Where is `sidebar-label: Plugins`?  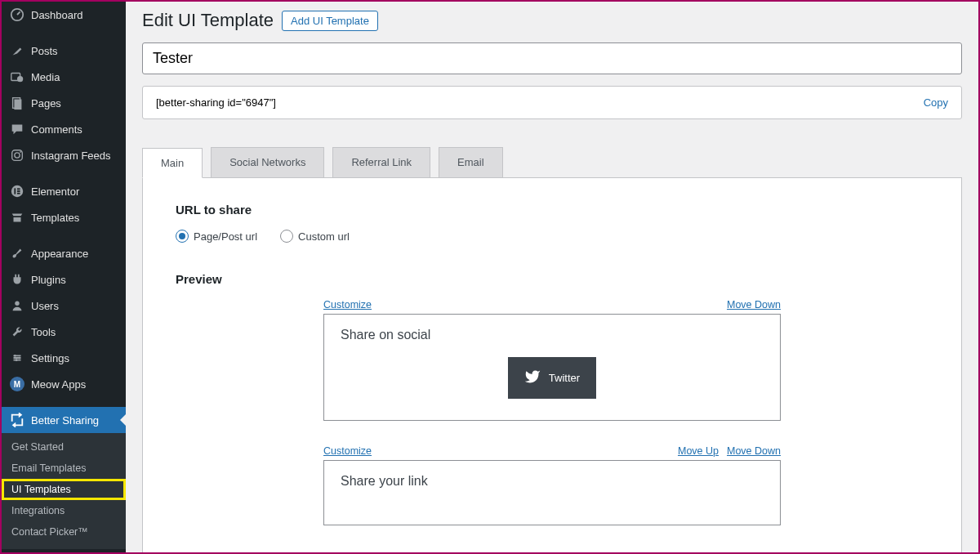
sidebar-label: Plugins is located at coordinates (49, 279).